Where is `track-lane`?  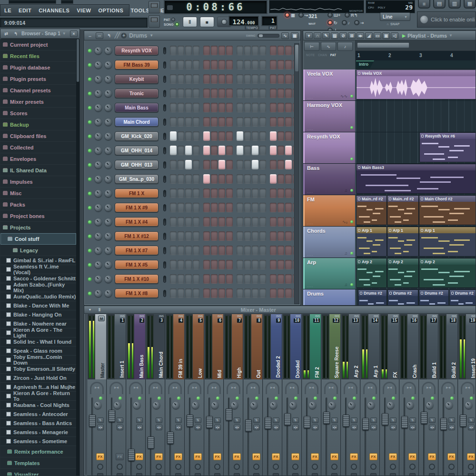 track-lane is located at coordinates (416, 116).